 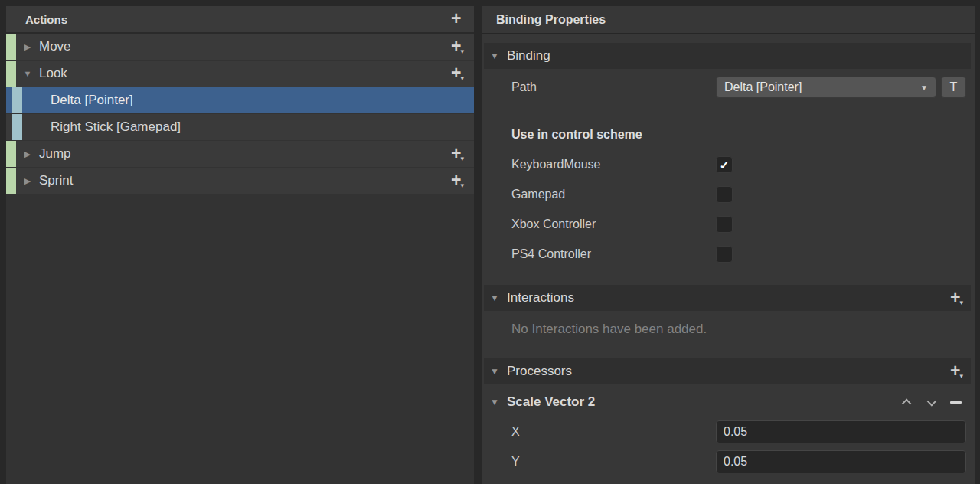 I want to click on text-mode-button-label: T, so click(x=954, y=87).